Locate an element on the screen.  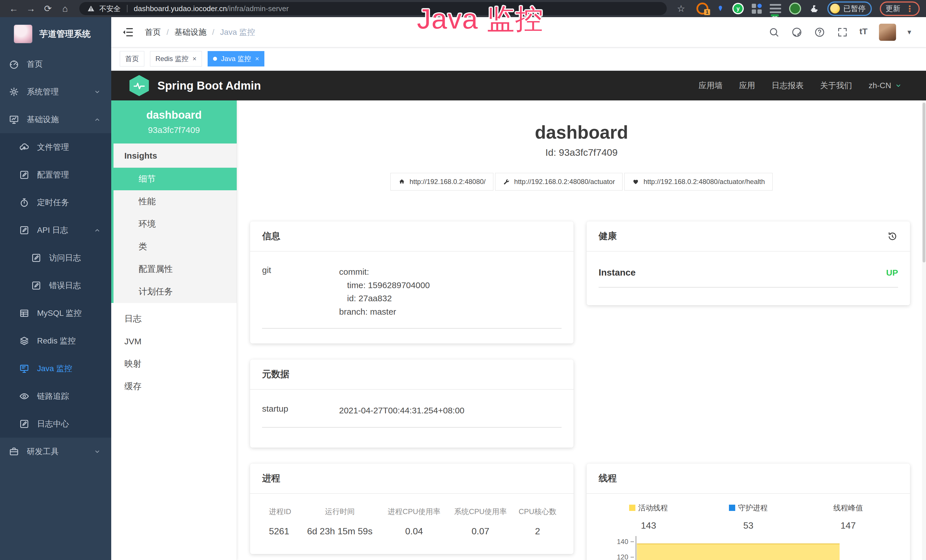
address-bar: 不安全 dashboard.yudao.iocoder.cn /infra/ad… is located at coordinates (373, 8).